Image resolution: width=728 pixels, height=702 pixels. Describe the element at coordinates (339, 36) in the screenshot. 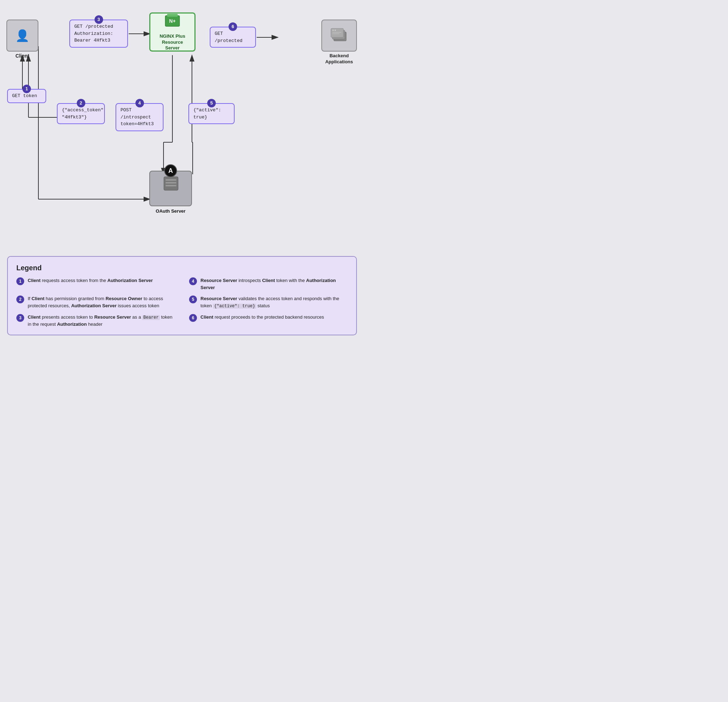

I see `backend-box` at that location.